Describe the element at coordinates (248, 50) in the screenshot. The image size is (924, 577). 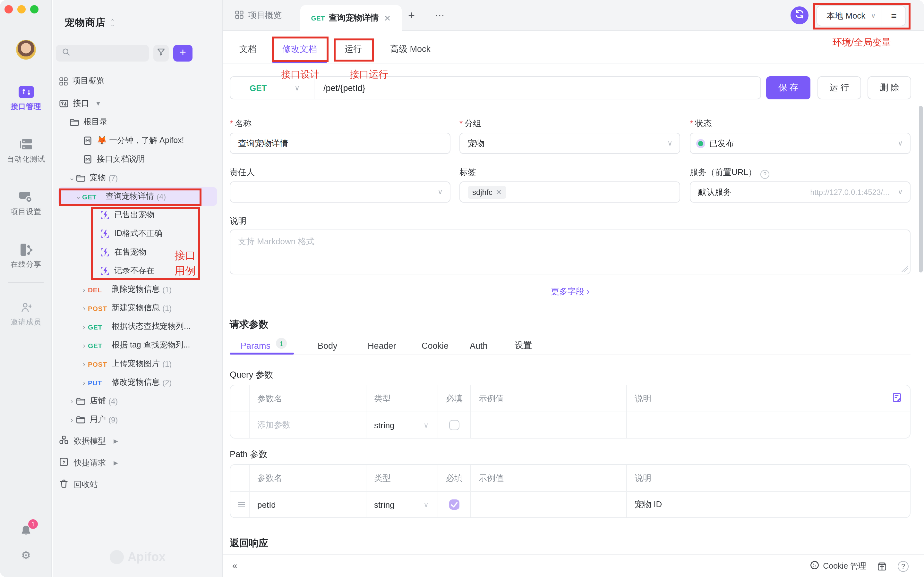
I see `doc-tab-文档: 文档` at that location.